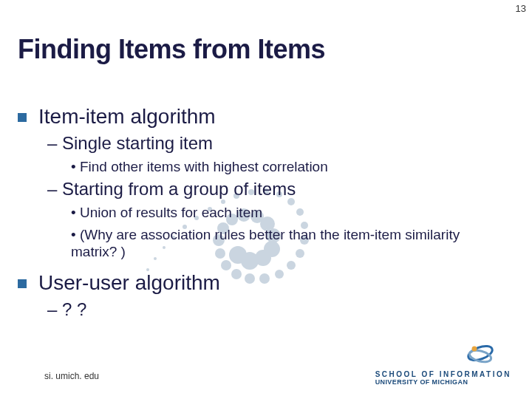  I want to click on bullet-level1: Item-item algorithm, so click(266, 117).